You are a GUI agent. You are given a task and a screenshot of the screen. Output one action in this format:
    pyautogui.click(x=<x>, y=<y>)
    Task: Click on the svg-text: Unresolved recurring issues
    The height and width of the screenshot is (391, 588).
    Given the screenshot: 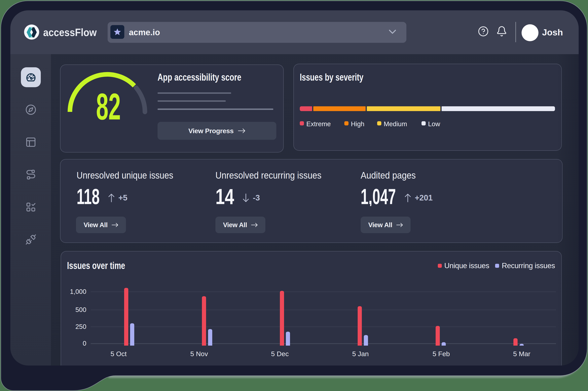 What is the action you would take?
    pyautogui.click(x=269, y=176)
    